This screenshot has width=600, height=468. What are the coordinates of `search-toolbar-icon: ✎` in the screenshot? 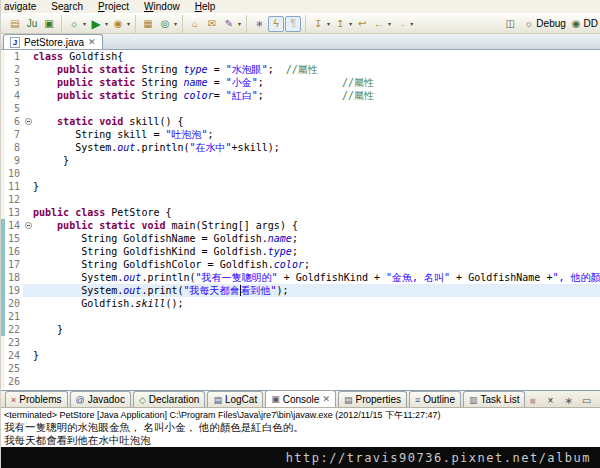 It's located at (229, 24).